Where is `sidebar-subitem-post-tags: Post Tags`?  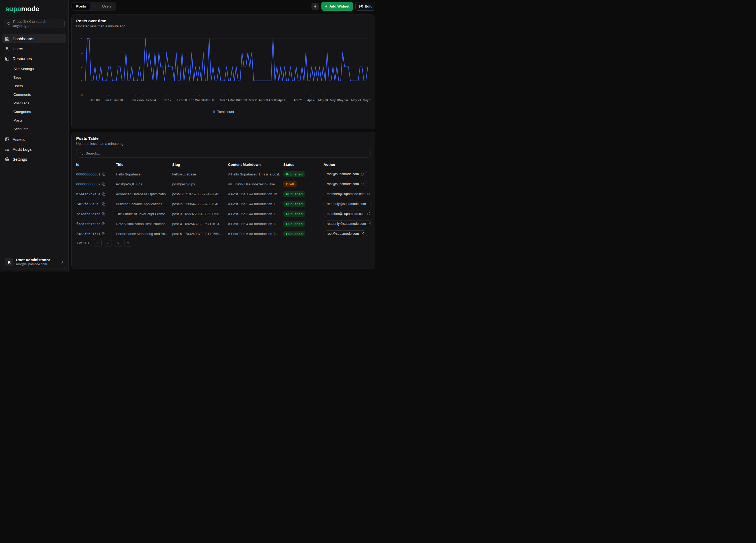
sidebar-subitem-post-tags: Post Tags is located at coordinates (39, 103).